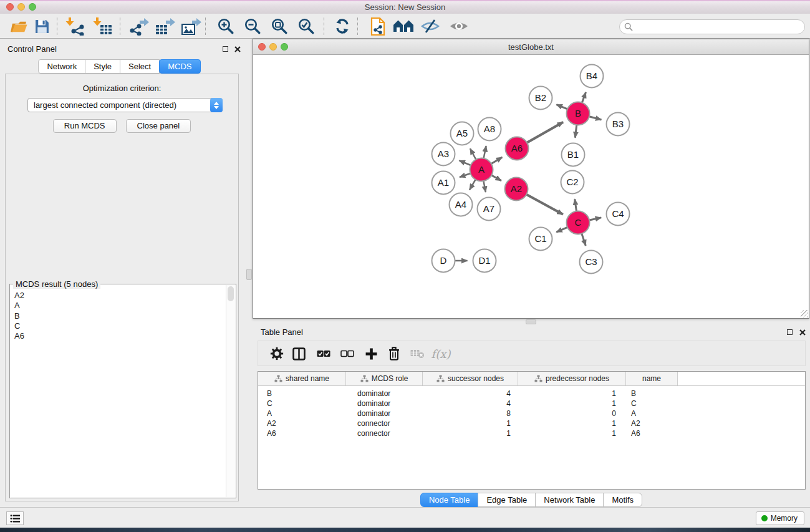  What do you see at coordinates (465, 175) in the screenshot?
I see `graph-edge-A-A1` at bounding box center [465, 175].